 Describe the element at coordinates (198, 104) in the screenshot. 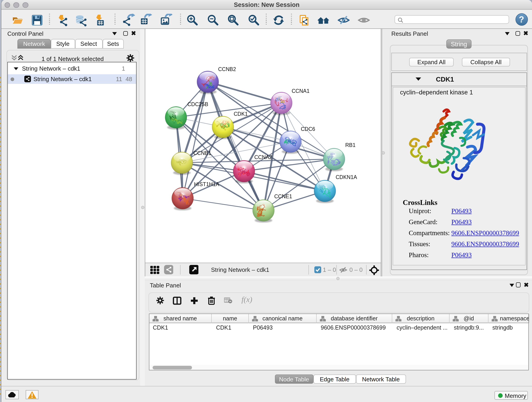

I see `svg-text: CDC25B` at that location.